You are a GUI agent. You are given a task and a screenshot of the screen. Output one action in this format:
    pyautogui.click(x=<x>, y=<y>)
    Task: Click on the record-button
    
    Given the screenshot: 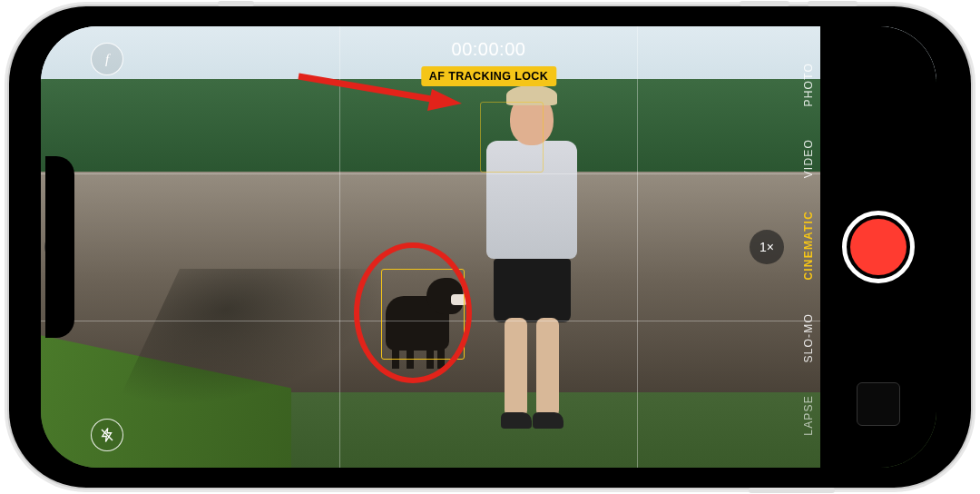 What is the action you would take?
    pyautogui.click(x=878, y=247)
    